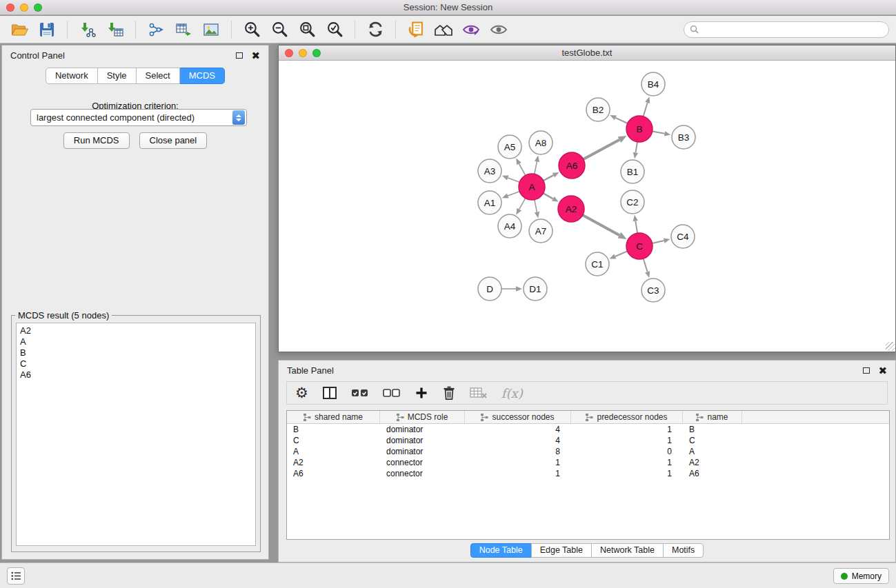 The image size is (896, 588). What do you see at coordinates (633, 172) in the screenshot?
I see `graph-node-B1: B1` at bounding box center [633, 172].